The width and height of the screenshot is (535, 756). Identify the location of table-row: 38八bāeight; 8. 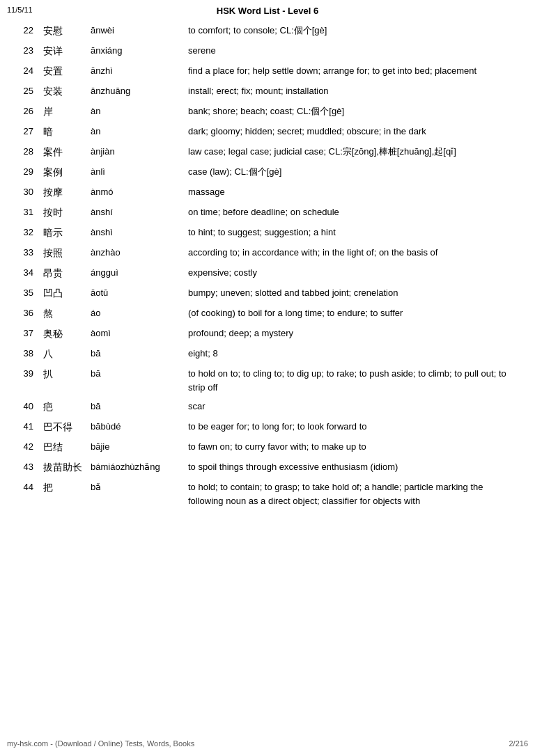
(268, 354).